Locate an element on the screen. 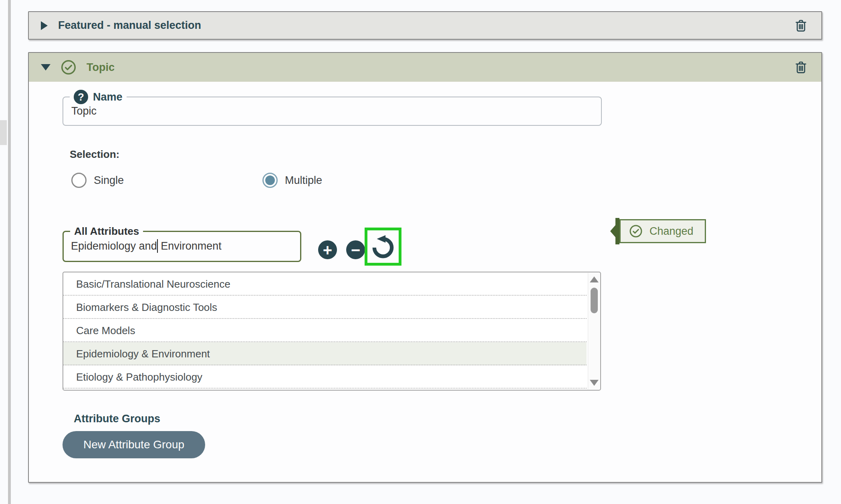  radio-single: Single is located at coordinates (98, 180).